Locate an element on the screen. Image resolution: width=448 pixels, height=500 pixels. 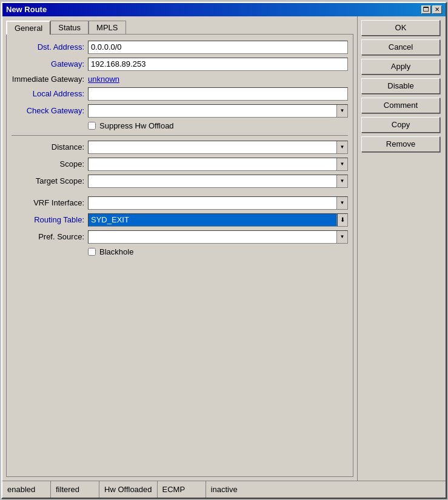
distance-select is located at coordinates (218, 147).